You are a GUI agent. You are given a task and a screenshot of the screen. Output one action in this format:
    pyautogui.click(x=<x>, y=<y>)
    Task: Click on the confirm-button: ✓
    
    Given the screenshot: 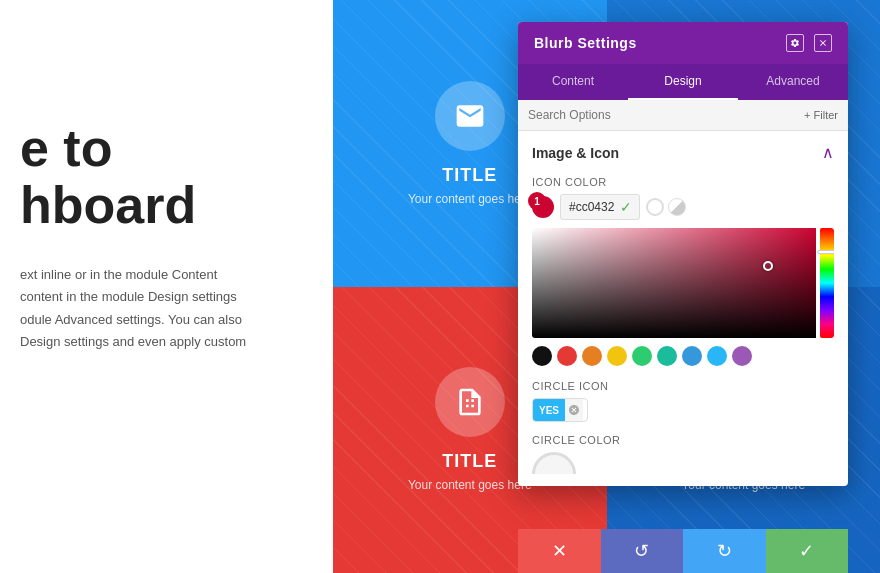 What is the action you would take?
    pyautogui.click(x=808, y=551)
    